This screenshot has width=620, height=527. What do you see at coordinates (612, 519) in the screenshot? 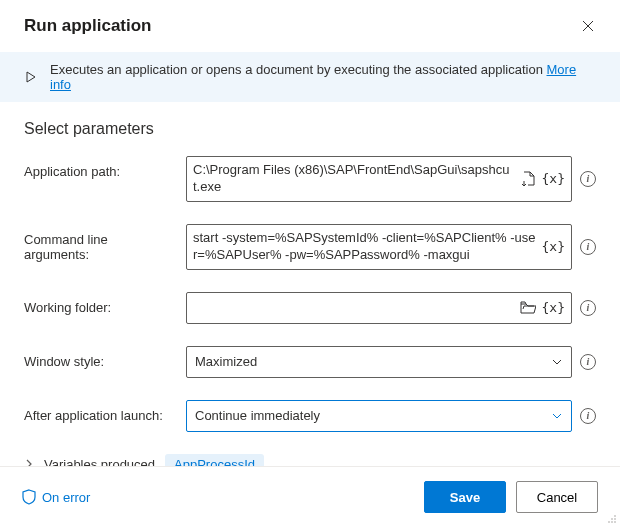
I see `resize-grip-icon` at bounding box center [612, 519].